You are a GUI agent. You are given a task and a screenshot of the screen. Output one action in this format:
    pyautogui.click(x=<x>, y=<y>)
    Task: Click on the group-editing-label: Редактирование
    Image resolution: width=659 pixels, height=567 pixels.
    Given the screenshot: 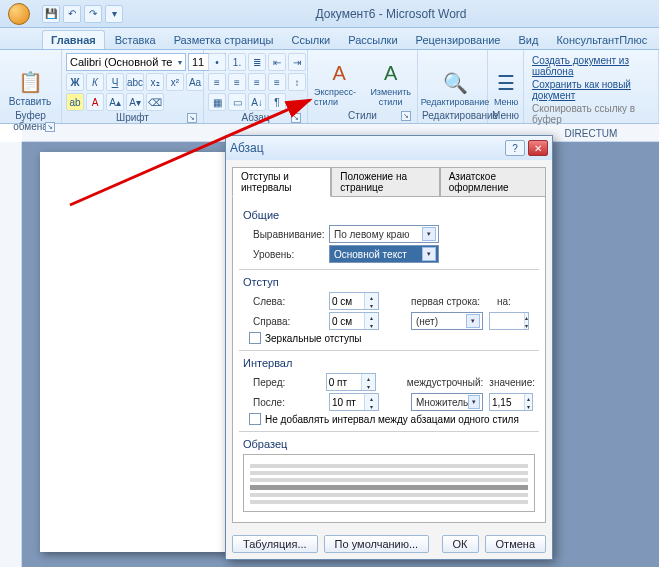 What is the action you would take?
    pyautogui.click(x=452, y=116)
    